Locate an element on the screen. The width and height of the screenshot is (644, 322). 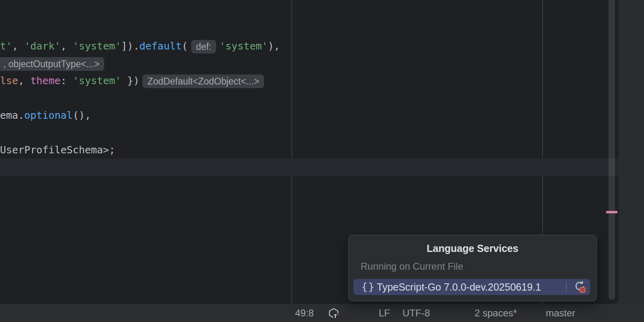
parameter-hint-chip: def: is located at coordinates (204, 47).